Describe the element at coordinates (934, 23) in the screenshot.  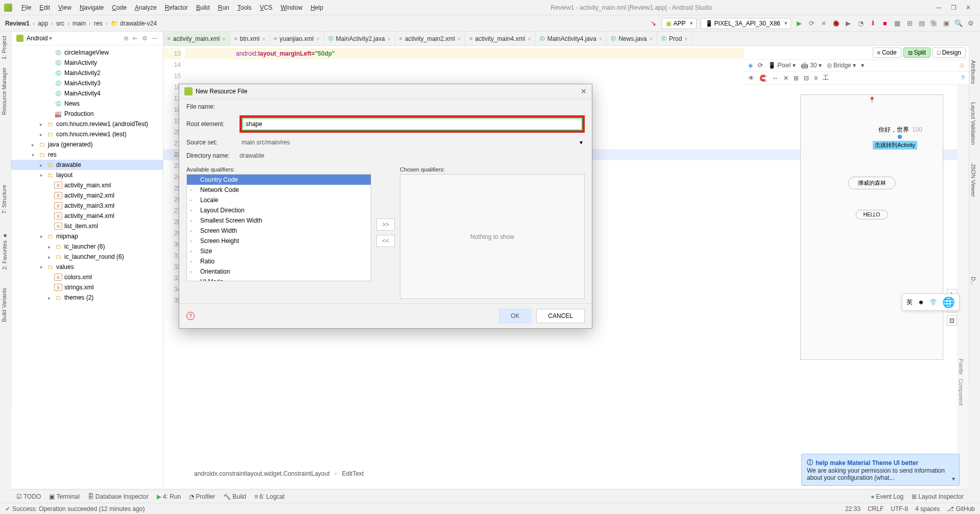
I see `sync-icon: 🐘` at that location.